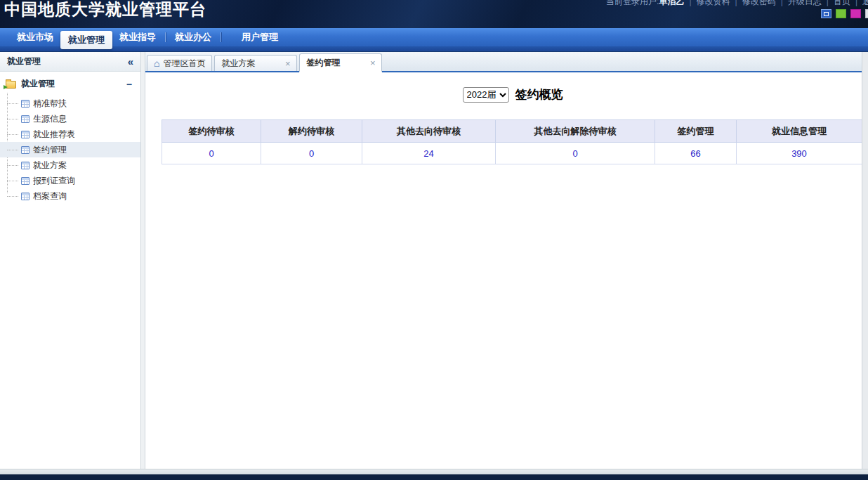  I want to click on value-link-employment-info-mgmt: 390, so click(799, 153).